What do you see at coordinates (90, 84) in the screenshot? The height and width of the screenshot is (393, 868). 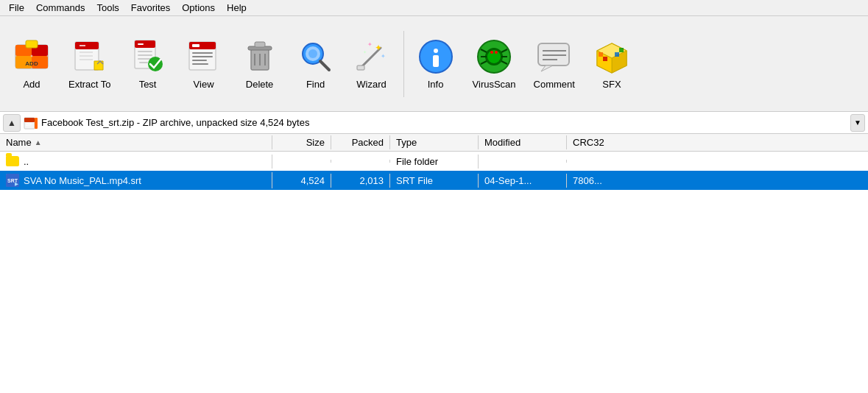 I see `extract-label: Extract To` at bounding box center [90, 84].